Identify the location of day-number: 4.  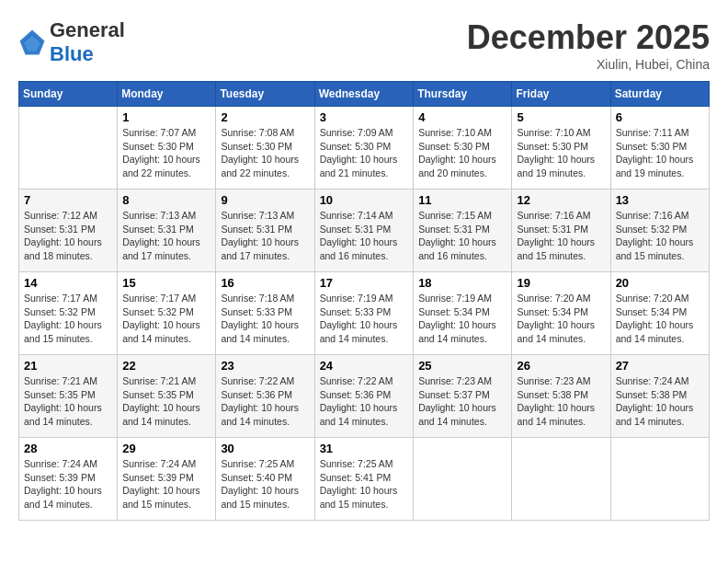
(462, 118).